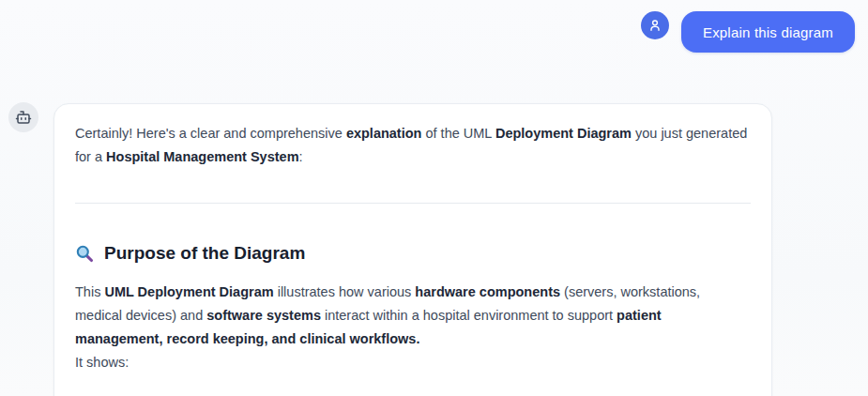  I want to click on section-heading: Purpose of the Diagram, so click(413, 253).